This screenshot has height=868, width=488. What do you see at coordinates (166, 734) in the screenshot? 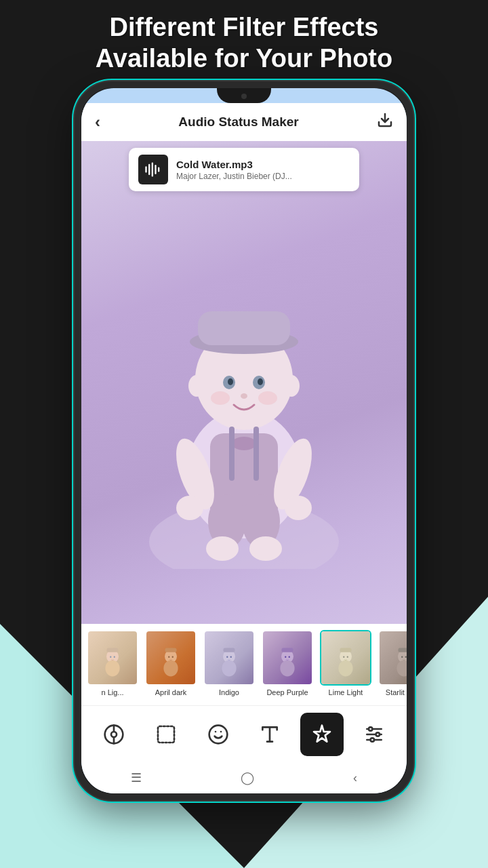
I see `toolbar-frame-button` at bounding box center [166, 734].